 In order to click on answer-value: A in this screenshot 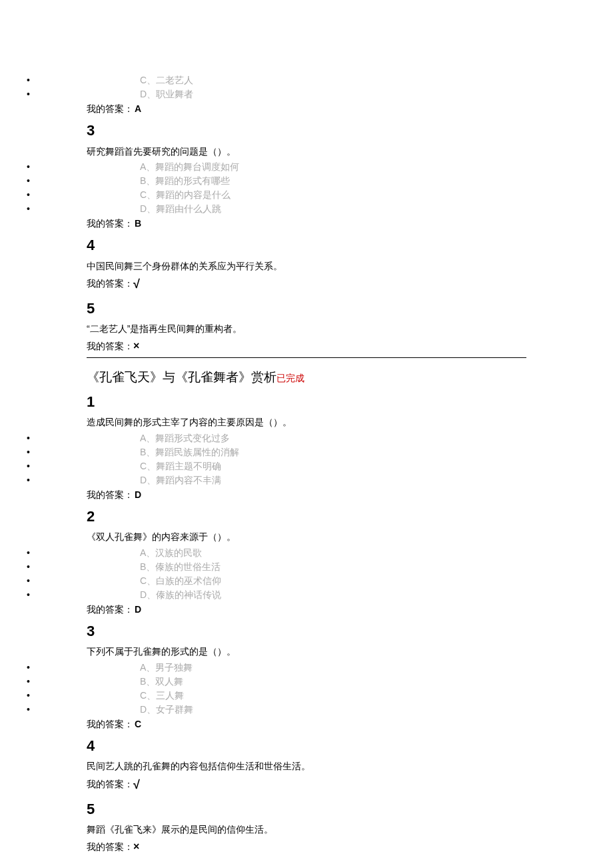, I will do `click(138, 109)`.